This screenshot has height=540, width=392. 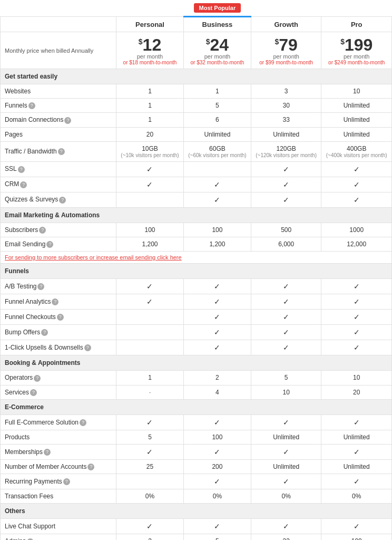 What do you see at coordinates (217, 244) in the screenshot?
I see `feature-value: 1,200` at bounding box center [217, 244].